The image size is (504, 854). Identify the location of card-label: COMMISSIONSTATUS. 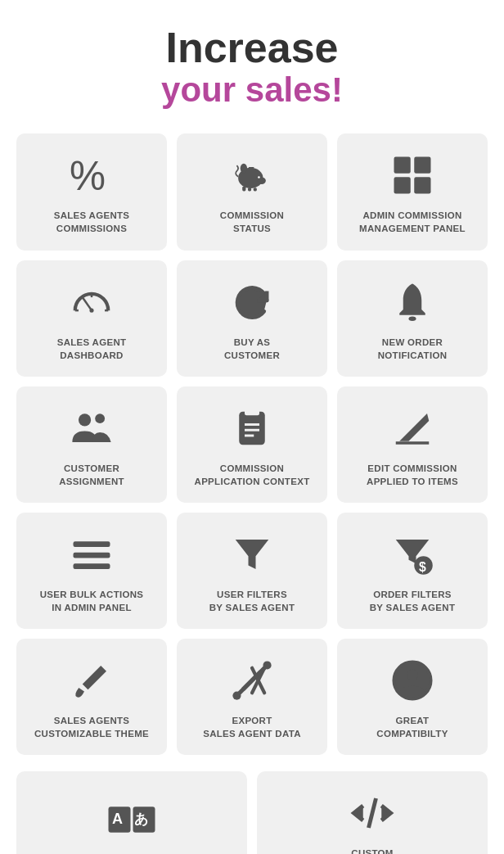
(252, 222).